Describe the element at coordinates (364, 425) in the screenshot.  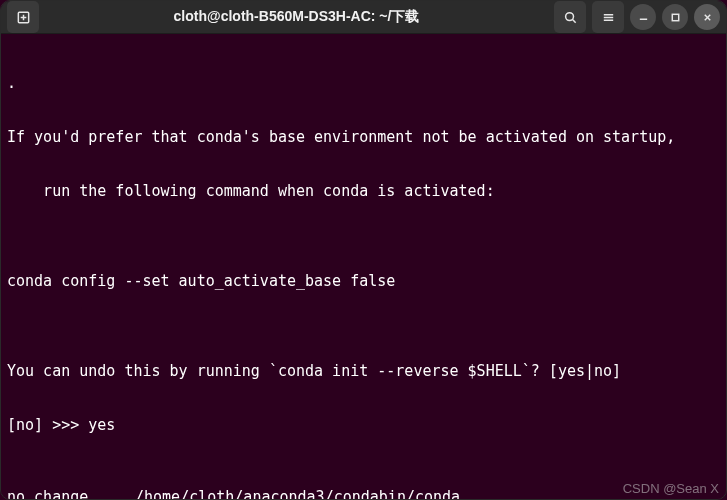
I see `output-line: [no] >>> yes` at that location.